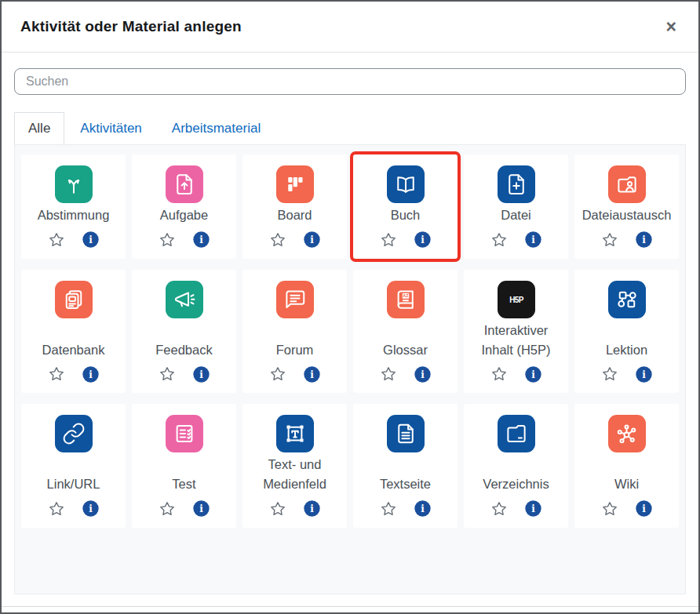  What do you see at coordinates (74, 332) in the screenshot?
I see `module-tile-datenbank: Datenbank i` at bounding box center [74, 332].